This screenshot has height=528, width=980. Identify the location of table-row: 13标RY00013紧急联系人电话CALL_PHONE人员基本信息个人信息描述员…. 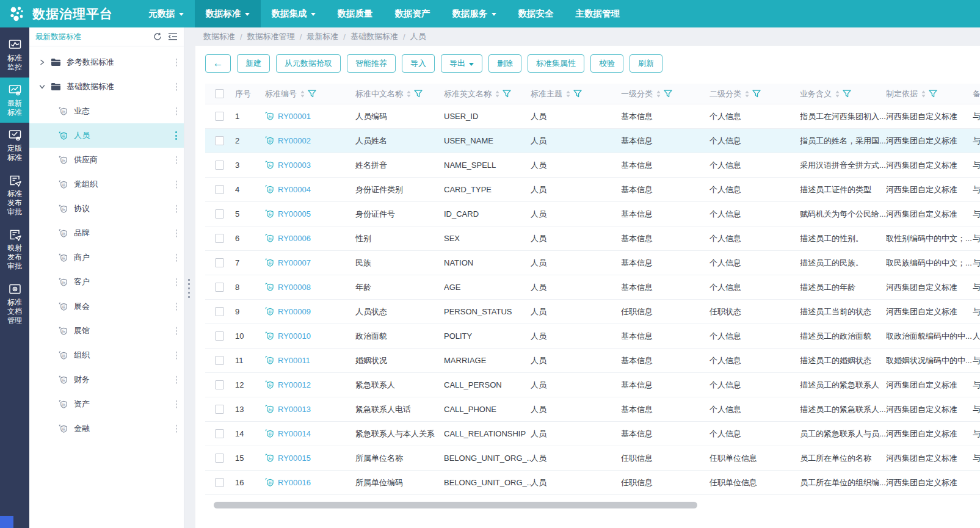
(592, 410).